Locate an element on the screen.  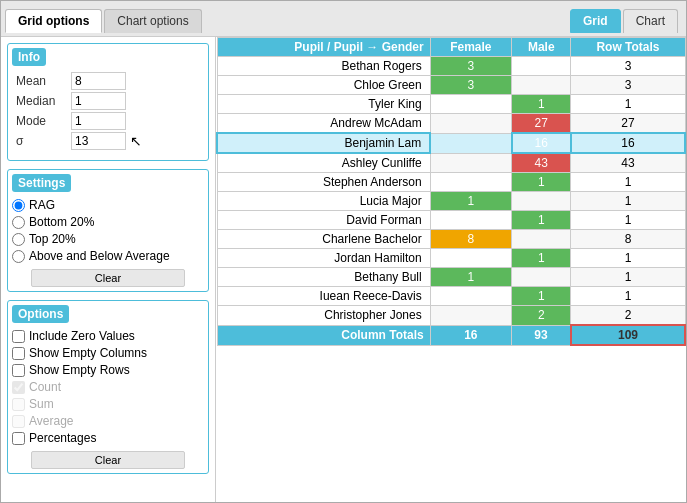
cell-totals-total: 109 is located at coordinates (628, 335).